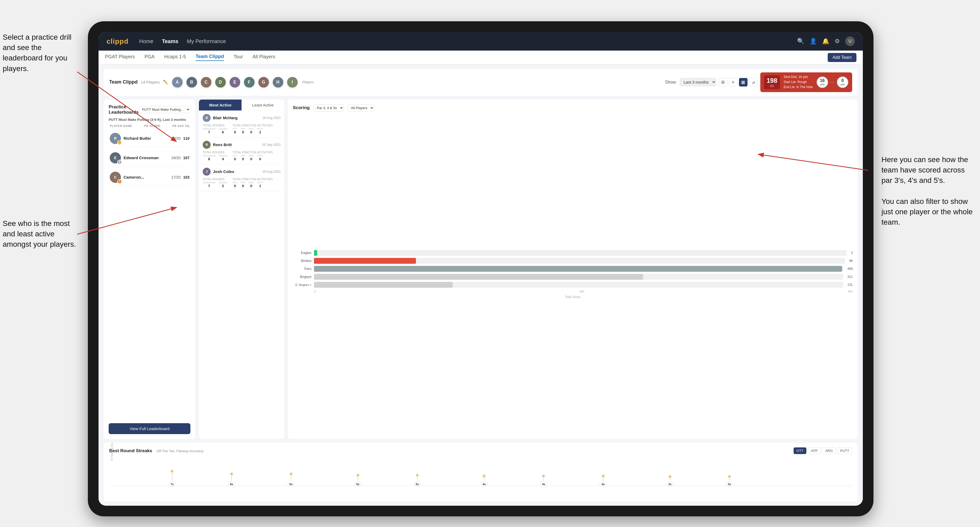 Image resolution: width=980 pixels, height=527 pixels. Describe the element at coordinates (165, 82) in the screenshot. I see `edit-icon: ✏️` at that location.